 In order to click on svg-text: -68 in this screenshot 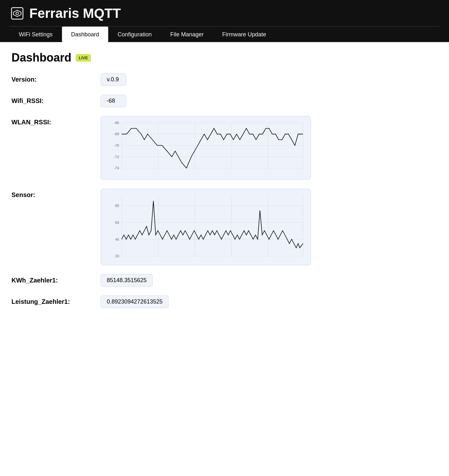, I will do `click(117, 134)`.